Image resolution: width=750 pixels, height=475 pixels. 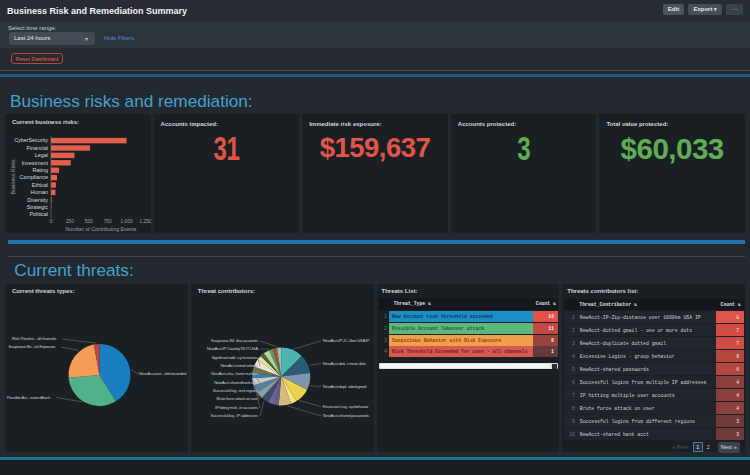 What do you see at coordinates (31, 140) in the screenshot?
I see `svg-text: CyberSecurity` at bounding box center [31, 140].